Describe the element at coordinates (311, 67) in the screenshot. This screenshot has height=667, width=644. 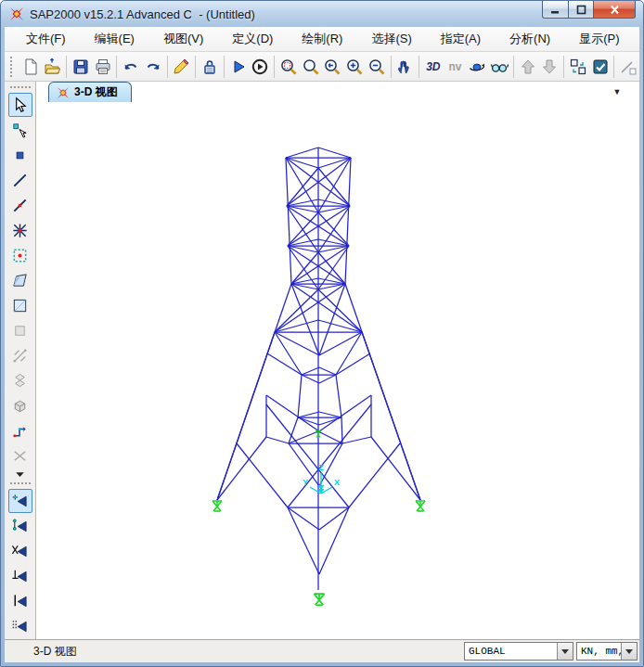
I see `restore-full-view-icon` at that location.